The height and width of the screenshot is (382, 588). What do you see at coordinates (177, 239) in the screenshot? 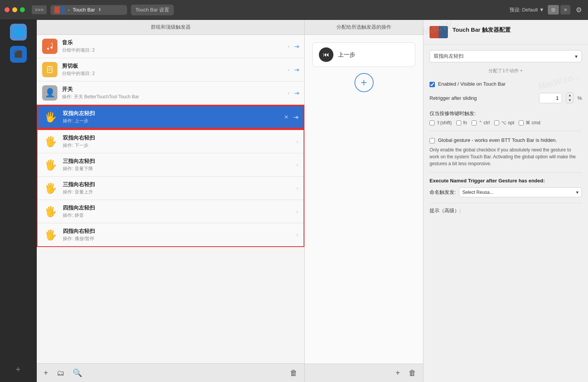
I see `trigger-sub: 操作: 播放/暂停` at bounding box center [177, 239].